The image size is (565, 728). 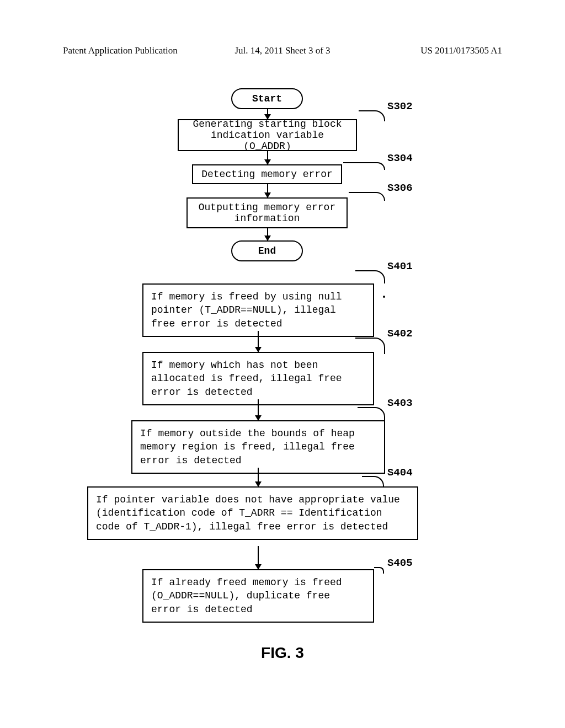 What do you see at coordinates (267, 213) in the screenshot?
I see `step-s306-text: Outputting memory error information` at bounding box center [267, 213].